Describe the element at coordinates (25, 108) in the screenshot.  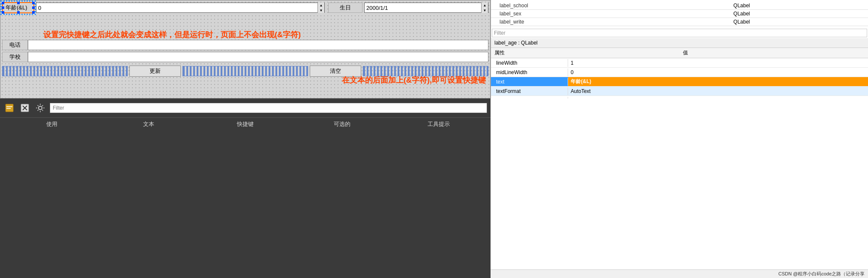
I see `close-icon` at that location.